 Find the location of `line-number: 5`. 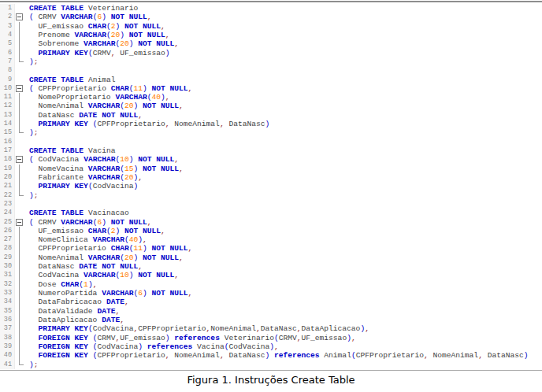

line-number: 5 is located at coordinates (8, 44).